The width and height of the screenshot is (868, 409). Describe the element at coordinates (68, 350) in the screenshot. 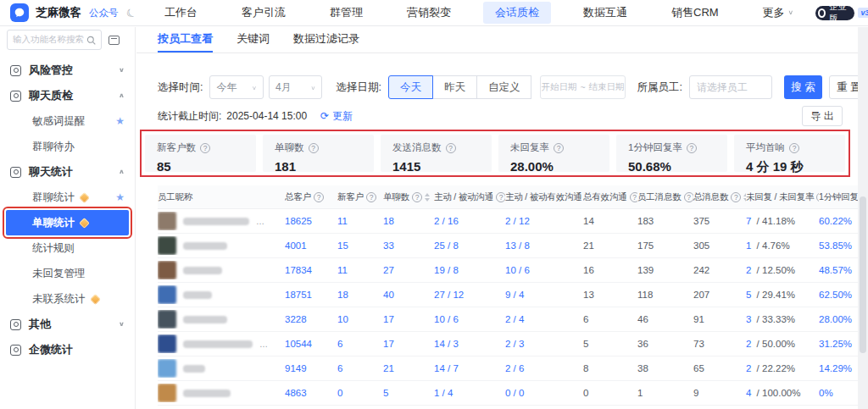

I see `sidebar-group: 企微统计` at that location.